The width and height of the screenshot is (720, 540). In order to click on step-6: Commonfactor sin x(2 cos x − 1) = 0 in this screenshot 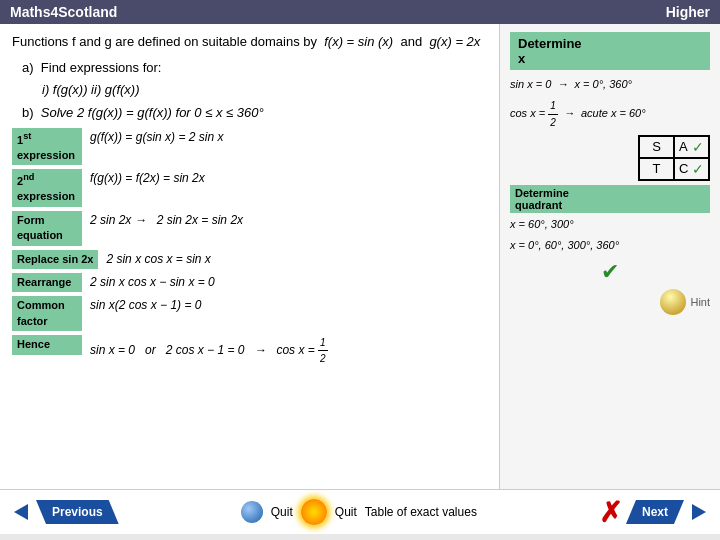, I will do `click(250, 314)`.